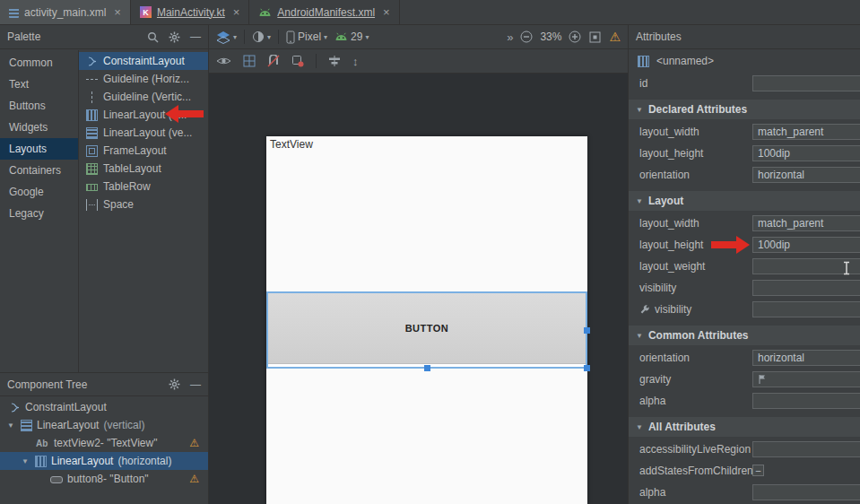 The width and height of the screenshot is (860, 504). I want to click on tab-androidmanifest-xml: AndroidManifest.xml ×, so click(325, 13).